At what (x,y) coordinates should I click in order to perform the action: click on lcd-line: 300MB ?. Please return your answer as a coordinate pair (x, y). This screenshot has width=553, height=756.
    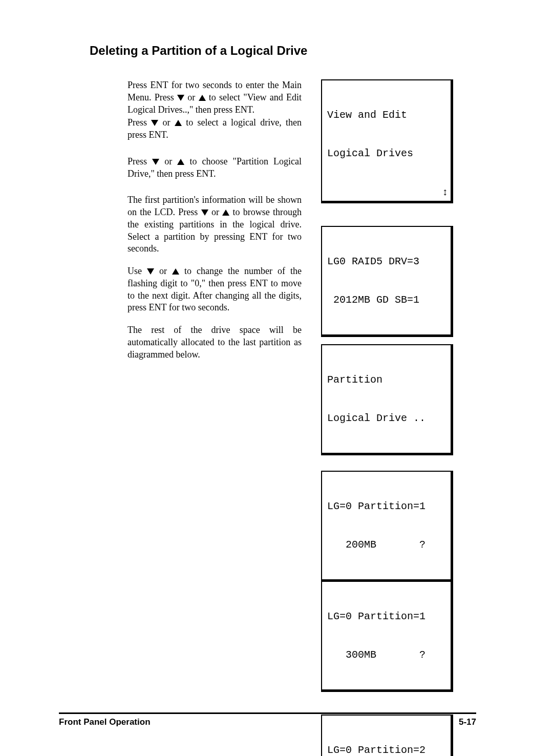
    Looking at the image, I should click on (386, 655).